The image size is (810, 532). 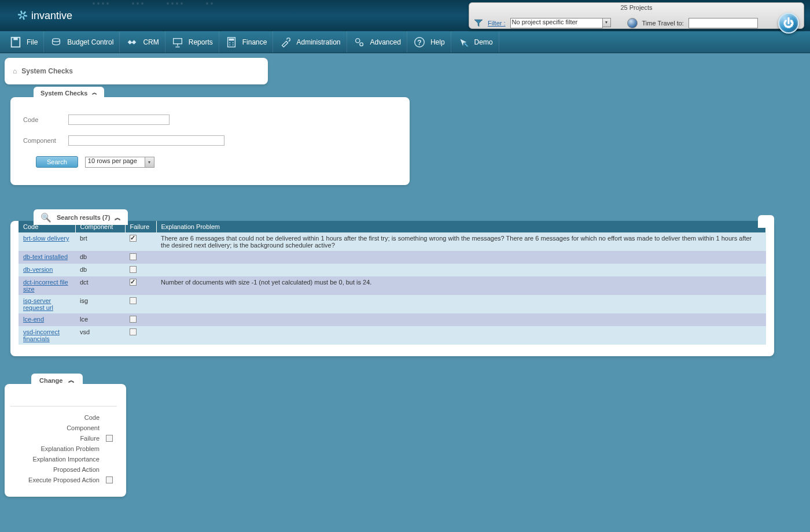 I want to click on change-panel: Change ︽ CodeComponentFailureExplanation…, so click(x=65, y=441).